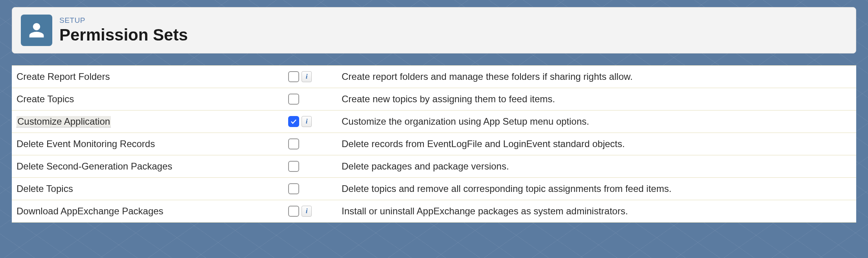 This screenshot has width=868, height=258. What do you see at coordinates (590, 144) in the screenshot?
I see `permission-description: Delete records from EventLogFile and Log…` at bounding box center [590, 144].